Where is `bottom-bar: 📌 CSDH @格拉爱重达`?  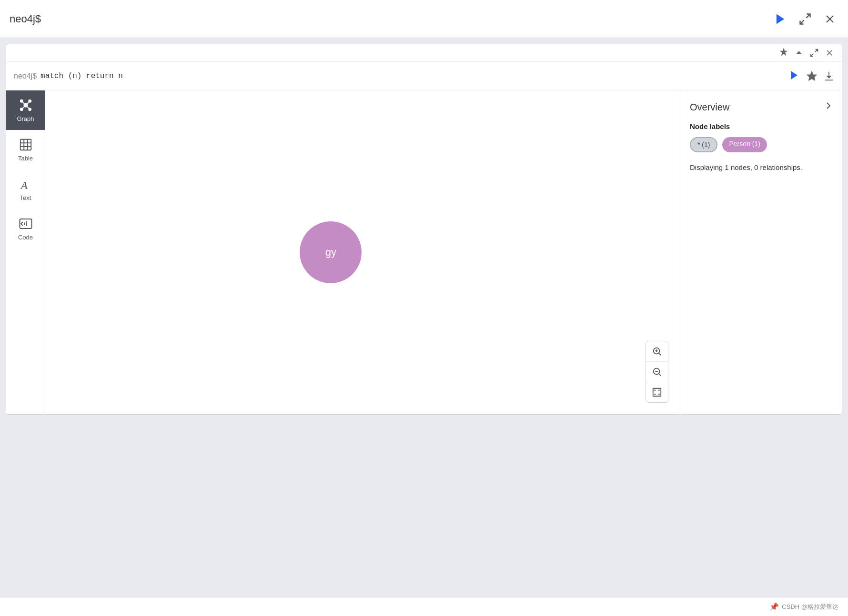
bottom-bar: 📌 CSDH @格拉爱重达 is located at coordinates (424, 606).